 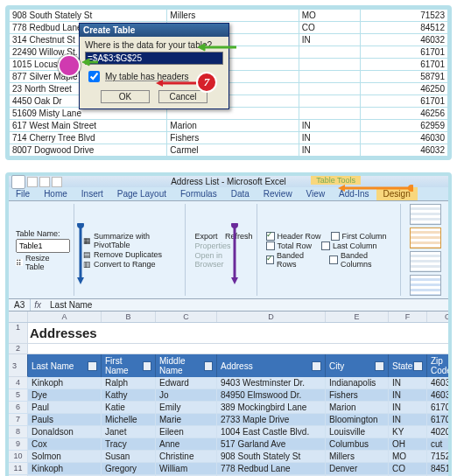 What do you see at coordinates (125, 96) in the screenshot?
I see `ok-button: OK` at bounding box center [125, 96].